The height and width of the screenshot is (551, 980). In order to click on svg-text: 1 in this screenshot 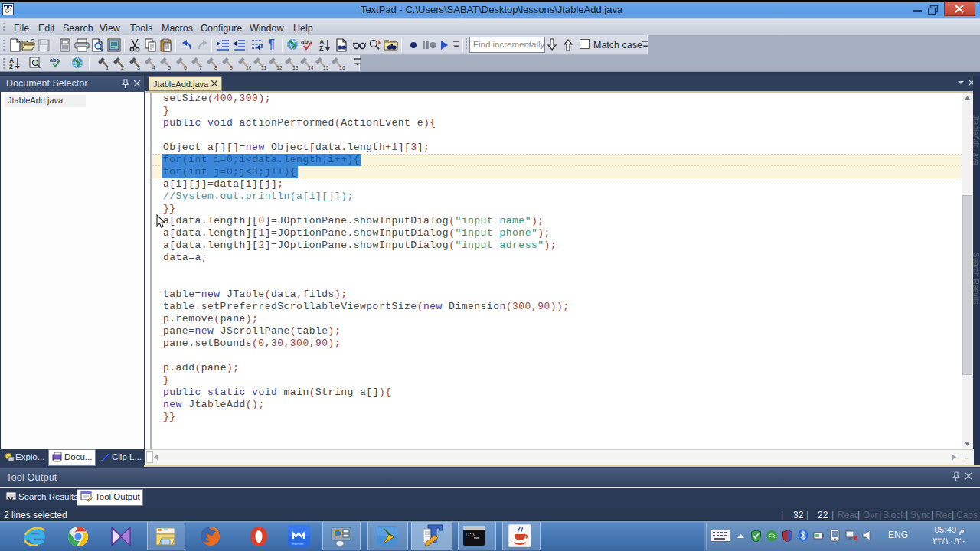, I will do `click(107, 67)`.